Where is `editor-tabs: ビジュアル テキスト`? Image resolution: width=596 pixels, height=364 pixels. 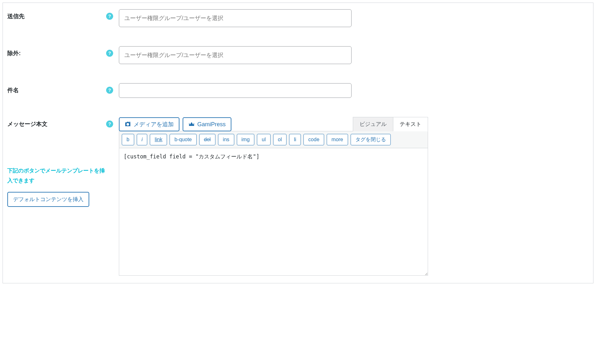
editor-tabs: ビジュアル テキスト is located at coordinates (391, 124).